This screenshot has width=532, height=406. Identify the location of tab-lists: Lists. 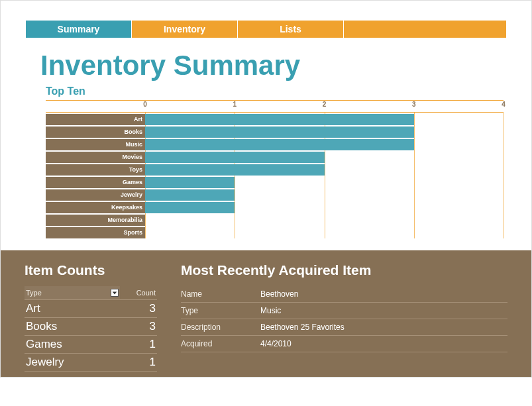
(291, 29).